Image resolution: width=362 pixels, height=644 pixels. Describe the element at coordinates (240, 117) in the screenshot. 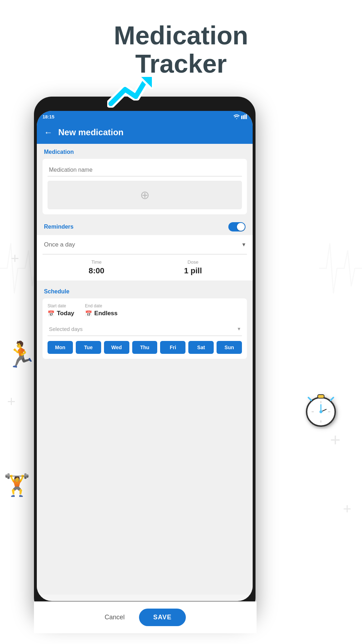

I see `status-icons` at that location.